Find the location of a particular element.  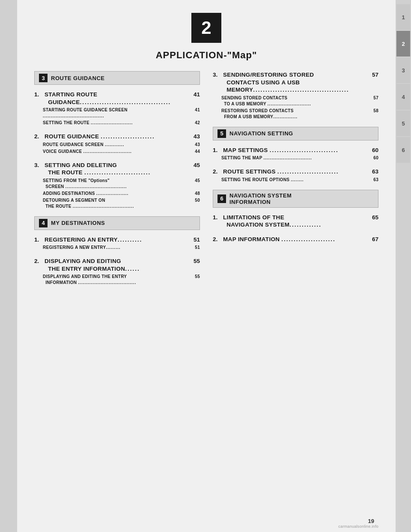

section-5-header: 5 NAVIGATION SETTING is located at coordinates (295, 134).